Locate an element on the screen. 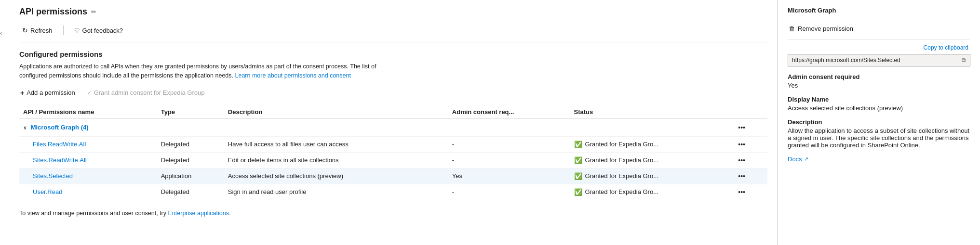 The image size is (980, 245). description-value: Allow the application to access a subset… is located at coordinates (879, 138).